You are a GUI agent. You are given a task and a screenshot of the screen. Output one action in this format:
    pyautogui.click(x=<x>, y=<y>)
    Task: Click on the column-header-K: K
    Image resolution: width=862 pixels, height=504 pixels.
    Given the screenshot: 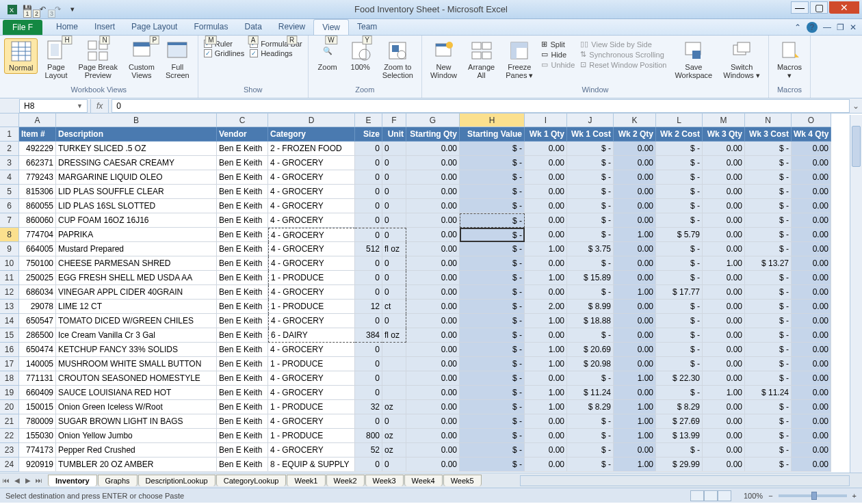 What is the action you would take?
    pyautogui.click(x=635, y=120)
    